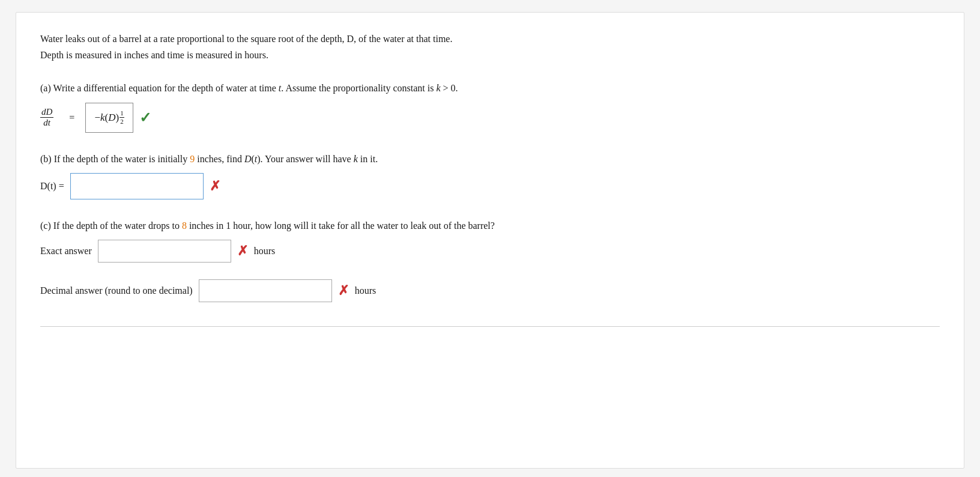 The height and width of the screenshot is (477, 980). What do you see at coordinates (246, 38) in the screenshot?
I see `intro-line1: Water leaks out of a barrel at a rate pr…` at bounding box center [246, 38].